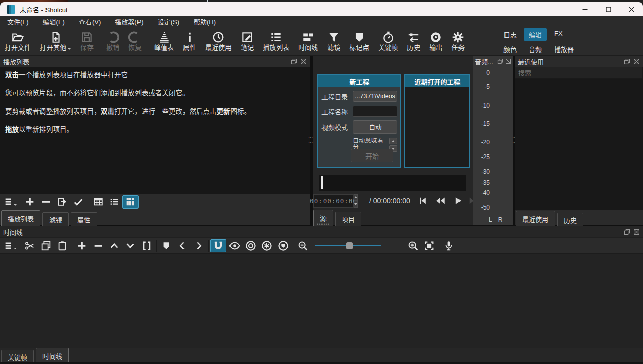 This screenshot has width=643, height=364. What do you see at coordinates (10, 202) in the screenshot?
I see `playlist-menu-button` at bounding box center [10, 202].